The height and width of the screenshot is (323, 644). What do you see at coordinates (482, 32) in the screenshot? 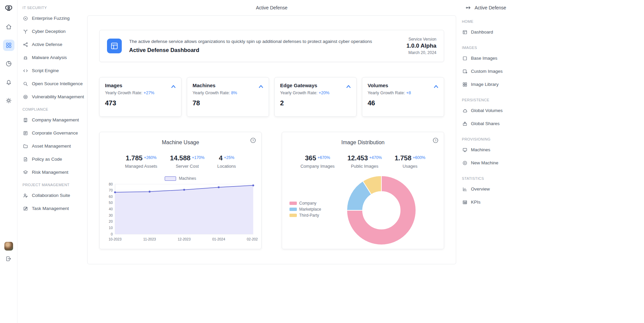
I see `right-item-label: Dashboard` at bounding box center [482, 32].